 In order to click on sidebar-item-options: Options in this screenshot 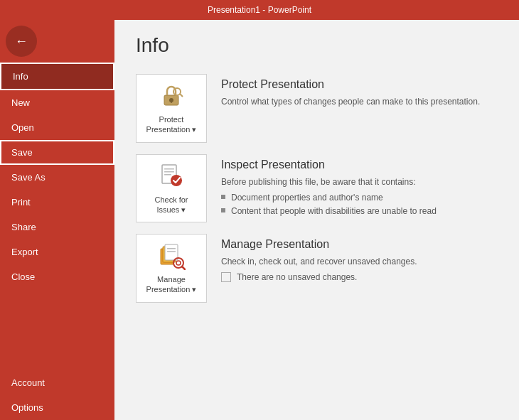, I will do `click(57, 408)`.